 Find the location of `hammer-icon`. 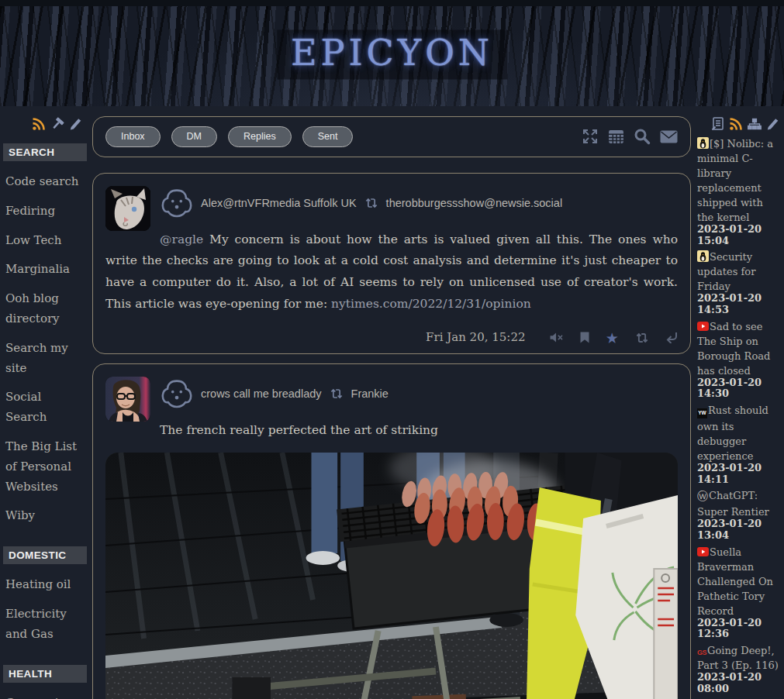

hammer-icon is located at coordinates (57, 124).